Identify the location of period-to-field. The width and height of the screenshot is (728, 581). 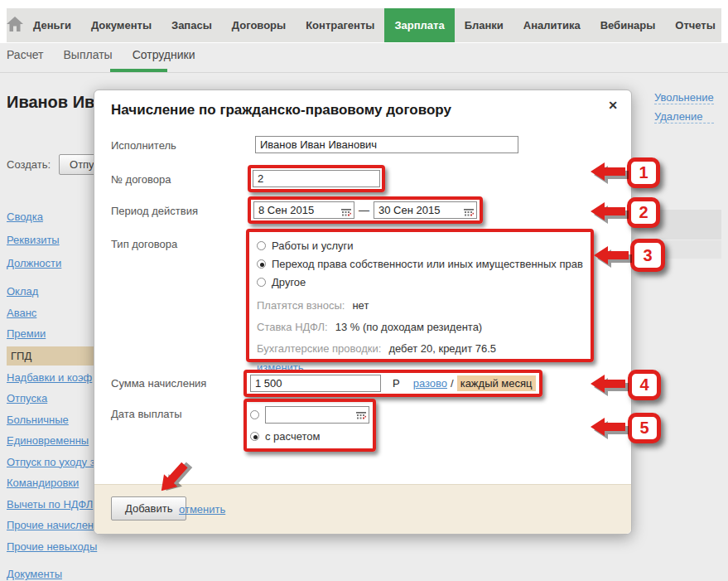
(426, 211).